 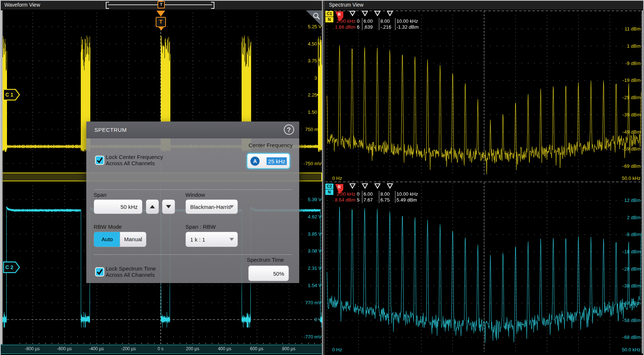 What do you see at coordinates (160, 5) in the screenshot?
I see `horizontal-pan-bar: T` at bounding box center [160, 5].